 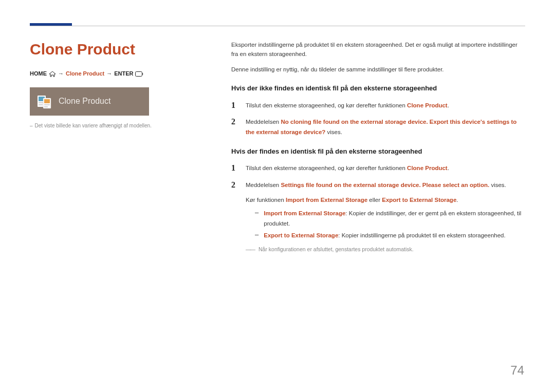 I want to click on section1-step1: 1 Tilslut den eksterne storageenhed, og …, so click(x=378, y=106).